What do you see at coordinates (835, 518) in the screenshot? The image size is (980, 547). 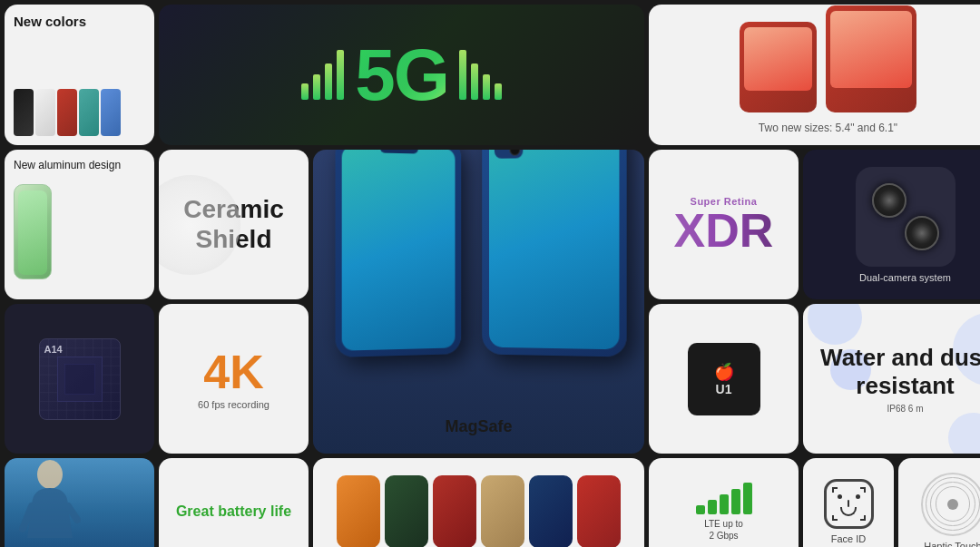 I see `corner-bl` at bounding box center [835, 518].